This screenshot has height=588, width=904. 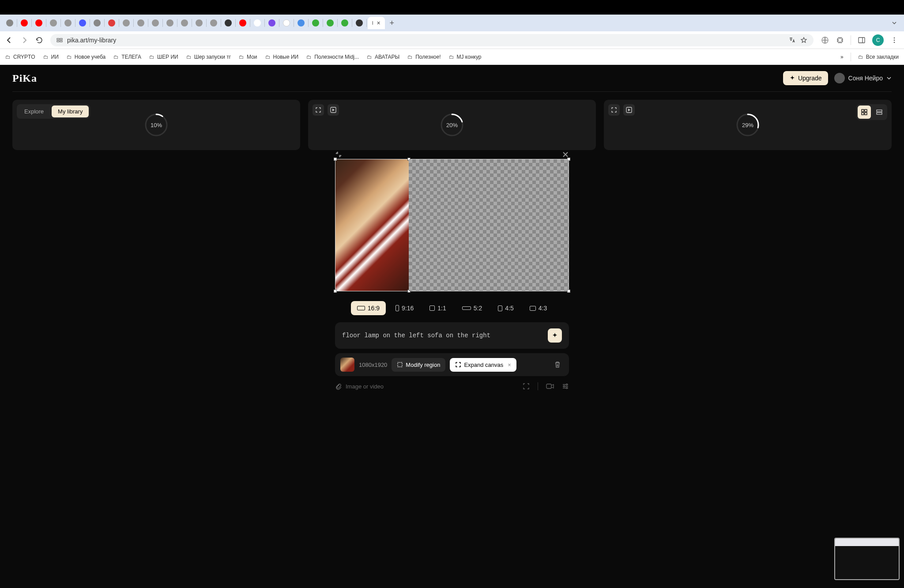 What do you see at coordinates (20, 57) in the screenshot?
I see `bookmark-item: 🗀CRYPTO` at bounding box center [20, 57].